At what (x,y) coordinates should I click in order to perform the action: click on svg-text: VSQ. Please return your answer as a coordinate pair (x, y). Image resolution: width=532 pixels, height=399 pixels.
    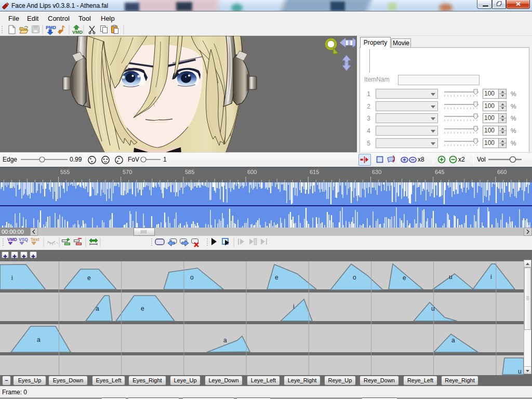
    Looking at the image, I should click on (23, 240).